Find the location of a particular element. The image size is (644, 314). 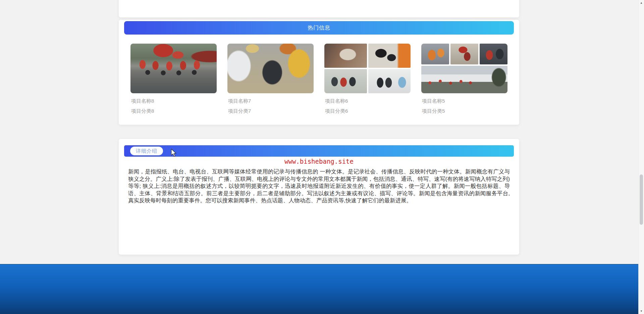

scroll-up-button: ▲ is located at coordinates (641, 3).